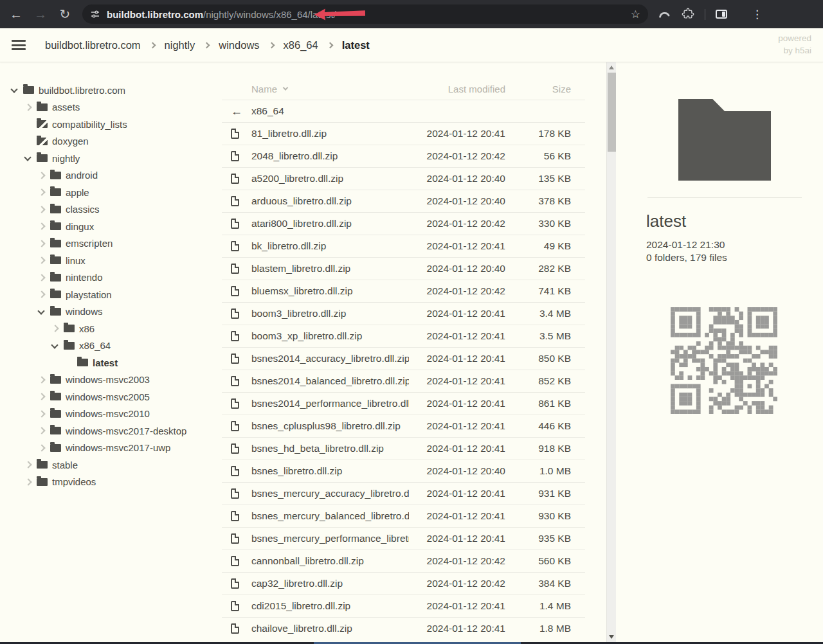 Image resolution: width=823 pixels, height=644 pixels. What do you see at coordinates (180, 45) in the screenshot?
I see `breadcrumb-item: nightly` at bounding box center [180, 45].